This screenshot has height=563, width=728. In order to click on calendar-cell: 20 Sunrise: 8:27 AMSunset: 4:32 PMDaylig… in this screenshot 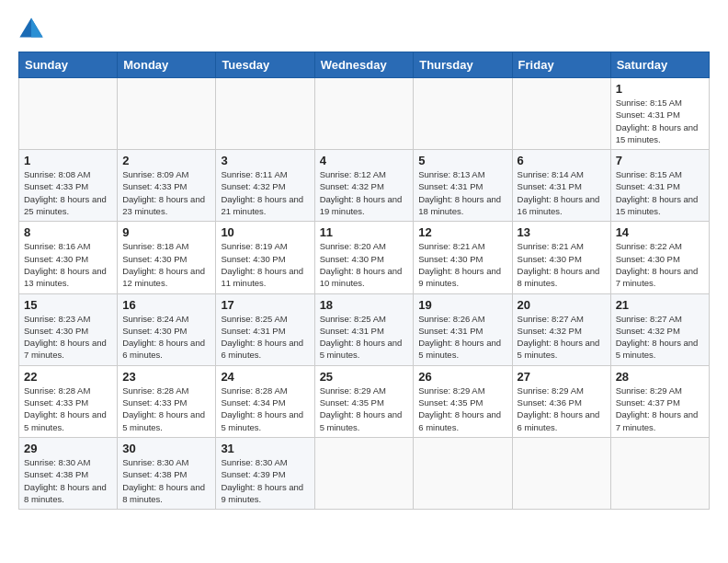, I will do `click(561, 329)`.